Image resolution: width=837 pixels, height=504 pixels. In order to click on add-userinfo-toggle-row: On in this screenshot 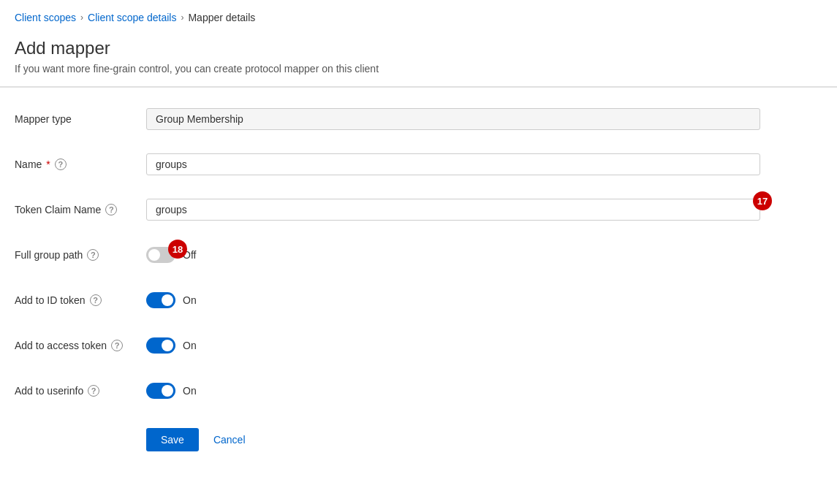, I will do `click(453, 391)`.